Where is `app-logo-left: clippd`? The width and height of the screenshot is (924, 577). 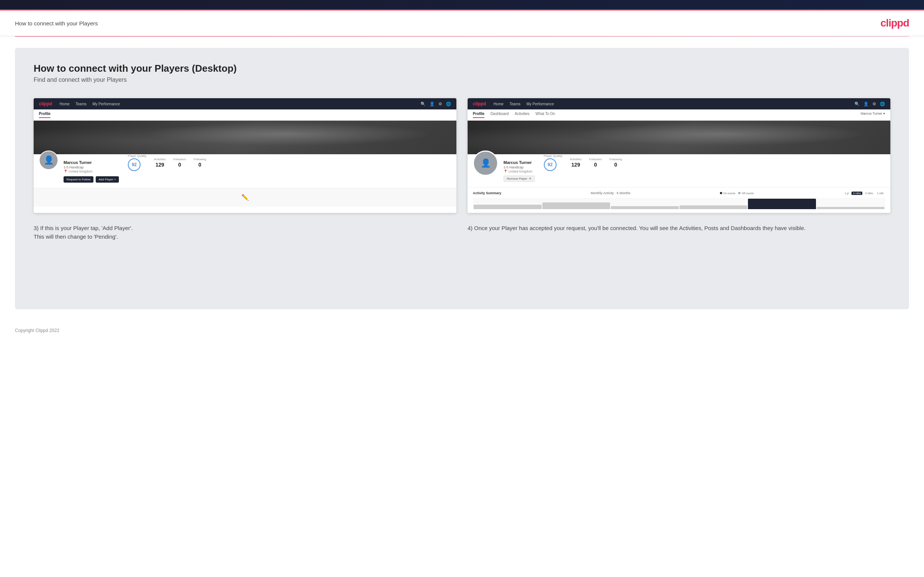
app-logo-left: clippd is located at coordinates (45, 104).